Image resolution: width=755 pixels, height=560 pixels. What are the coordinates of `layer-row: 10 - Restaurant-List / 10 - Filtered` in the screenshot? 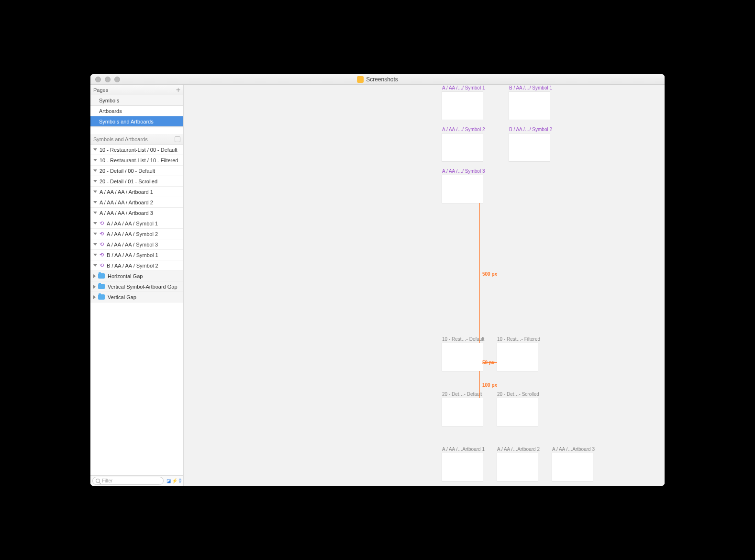 It's located at (137, 160).